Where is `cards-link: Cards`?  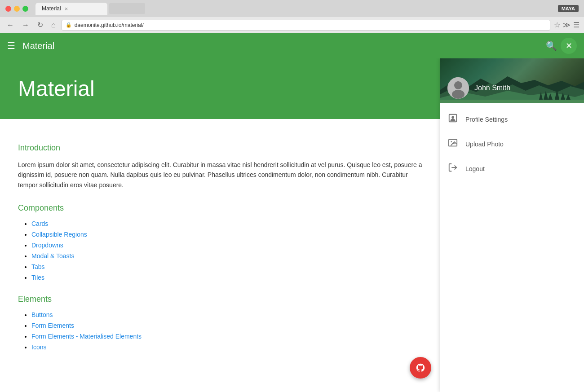
cards-link: Cards is located at coordinates (40, 224).